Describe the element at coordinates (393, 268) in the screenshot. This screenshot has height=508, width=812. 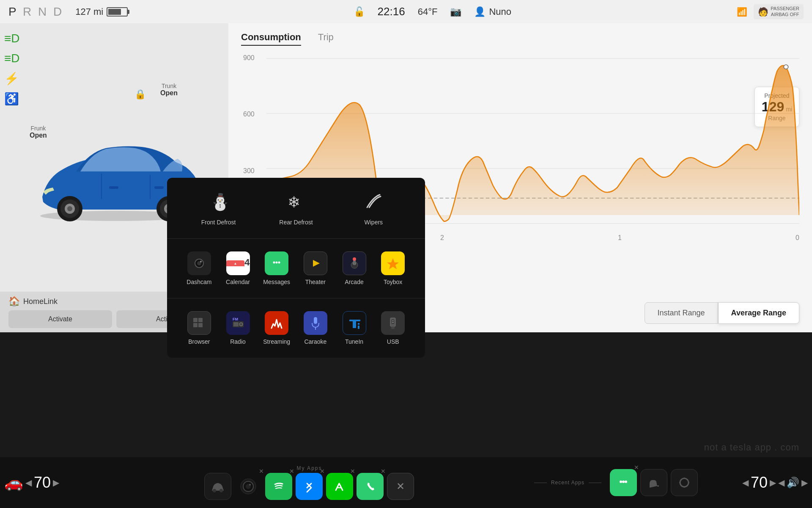
I see `toybox-item: Toybox` at that location.